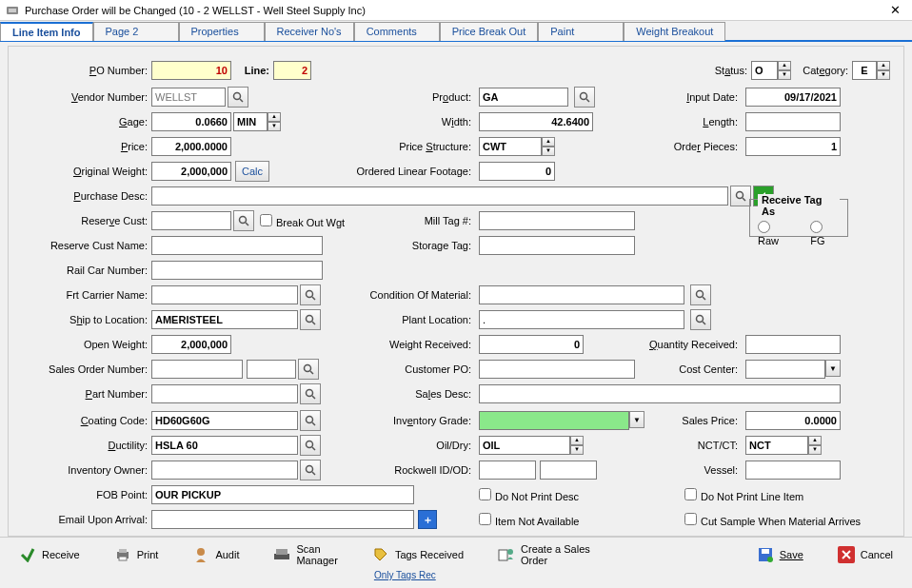 This screenshot has height=588, width=912. What do you see at coordinates (80, 445) in the screenshot?
I see `label-ductility: Ductility:` at bounding box center [80, 445].